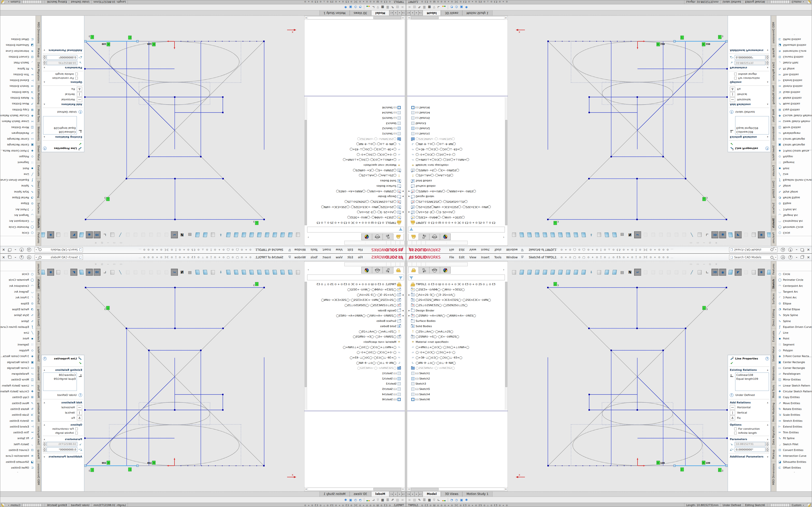 The width and height of the screenshot is (812, 507). Describe the element at coordinates (18, 86) in the screenshot. I see `tool-stretch-entities: ↔Stretch Entities` at that location.